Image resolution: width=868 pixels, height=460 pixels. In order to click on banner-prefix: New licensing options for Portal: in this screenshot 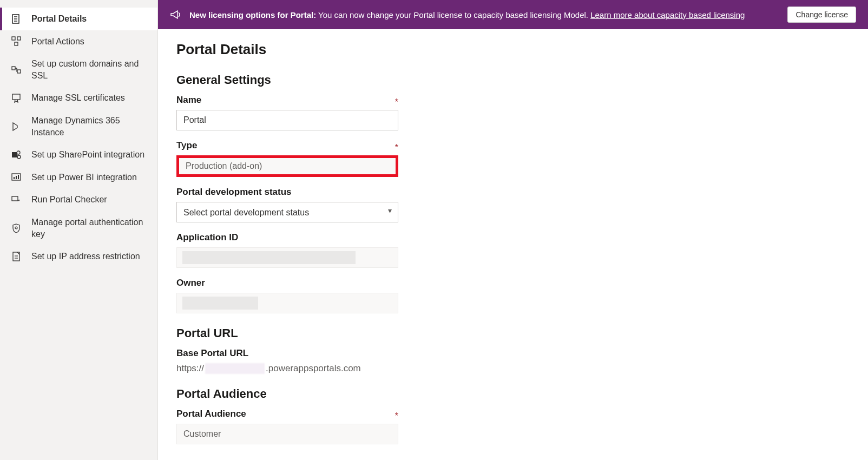, I will do `click(253, 15)`.